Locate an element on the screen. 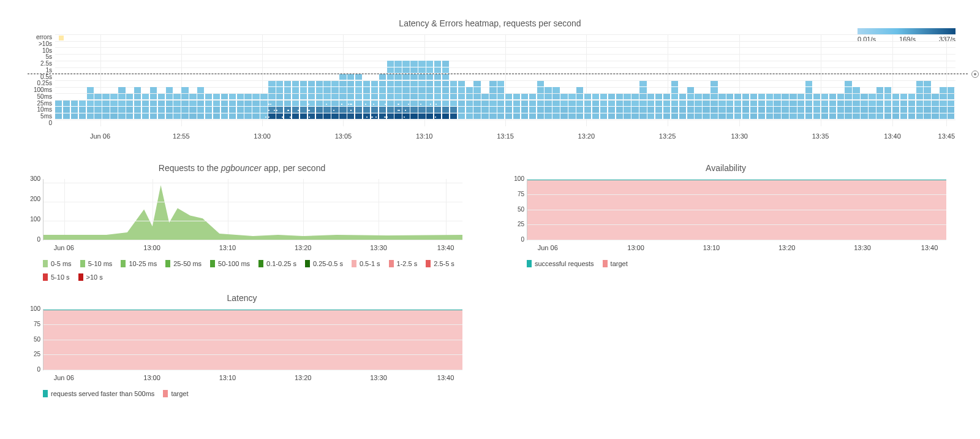  latency-legend: requests served faster than 500mstarget is located at coordinates (257, 394).